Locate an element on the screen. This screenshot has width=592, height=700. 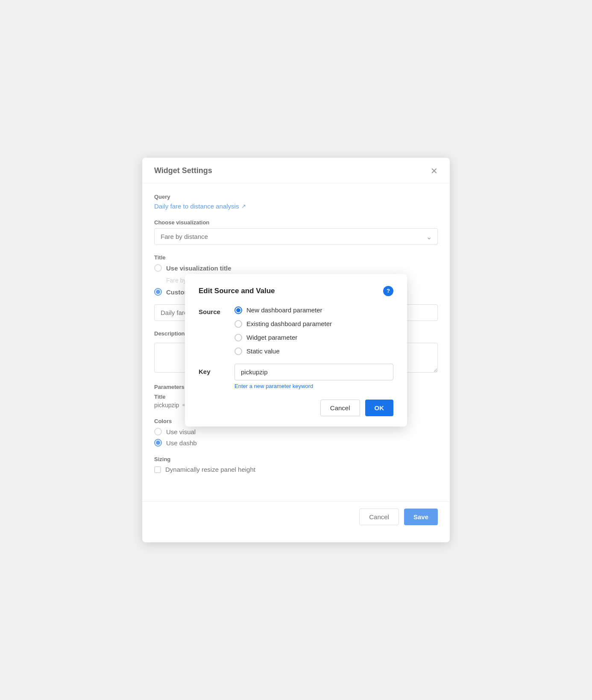
source-radio-label-3: Static value is located at coordinates (263, 351).